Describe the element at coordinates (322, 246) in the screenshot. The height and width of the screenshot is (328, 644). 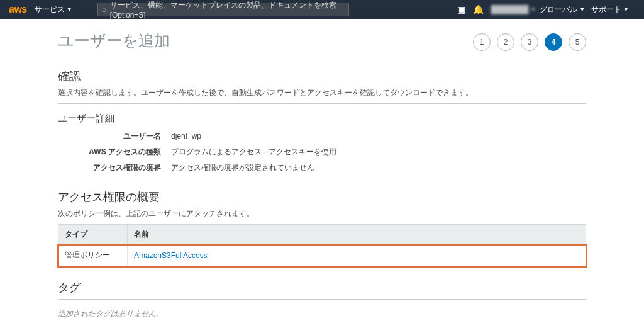
I see `policy-table: タイプ 名前 管理ポリシー AmazonS3FullAccess` at that location.